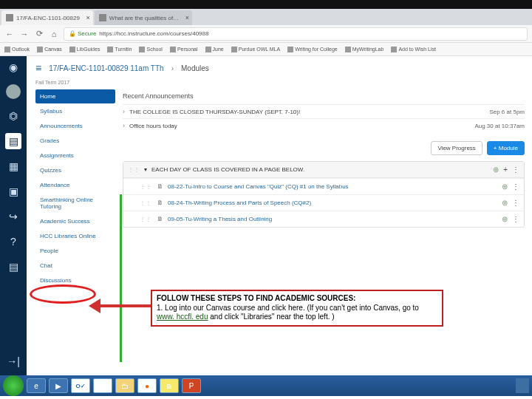 The height and width of the screenshot is (399, 532). I want to click on callout-text: 1. Log into our Canvas course and click …, so click(288, 313).